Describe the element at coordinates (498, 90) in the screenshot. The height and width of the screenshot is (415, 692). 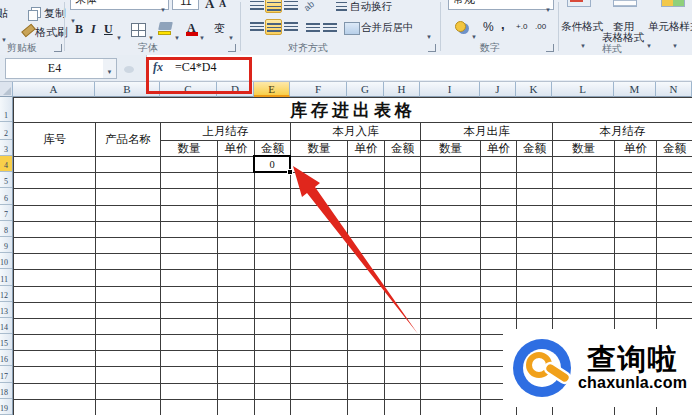
I see `column-header-J: J` at that location.